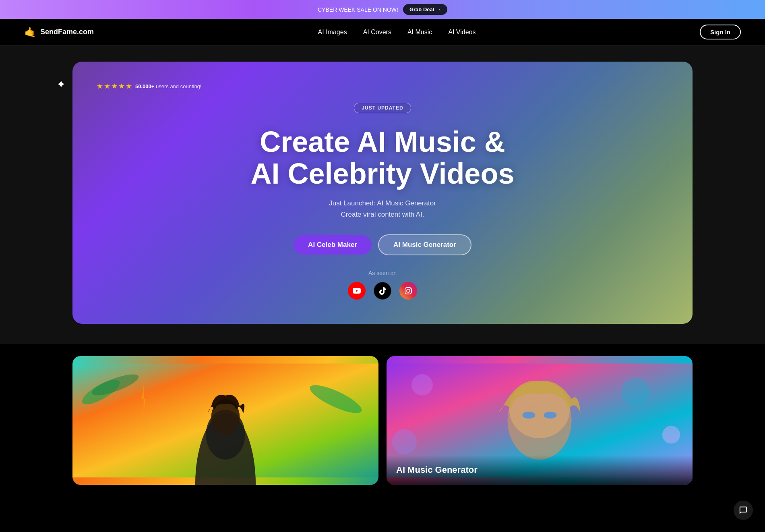 This screenshot has height=532, width=765. What do you see at coordinates (462, 32) in the screenshot?
I see `nav-ai-videos: AI Videos` at bounding box center [462, 32].